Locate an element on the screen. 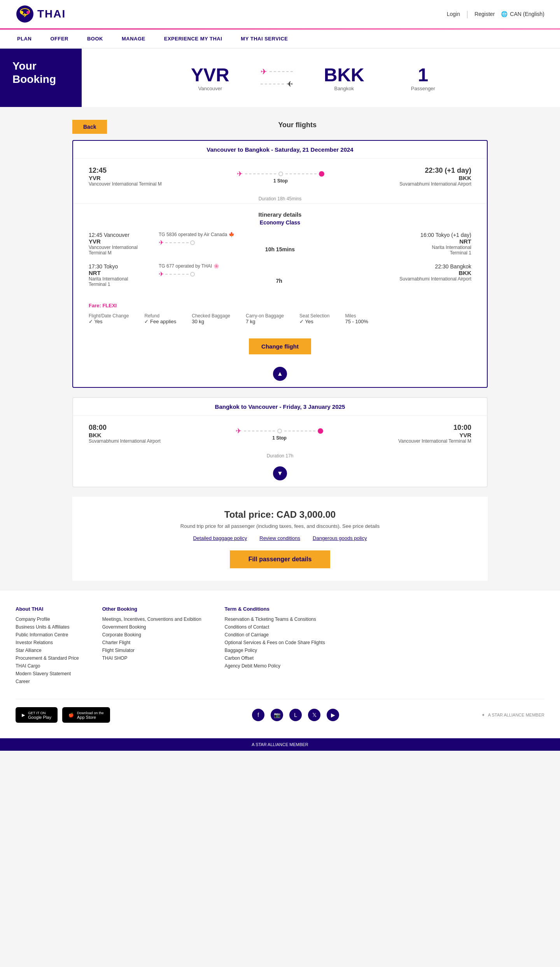 This screenshot has width=560, height=967. footer-link-company: Company Profile is located at coordinates (47, 619).